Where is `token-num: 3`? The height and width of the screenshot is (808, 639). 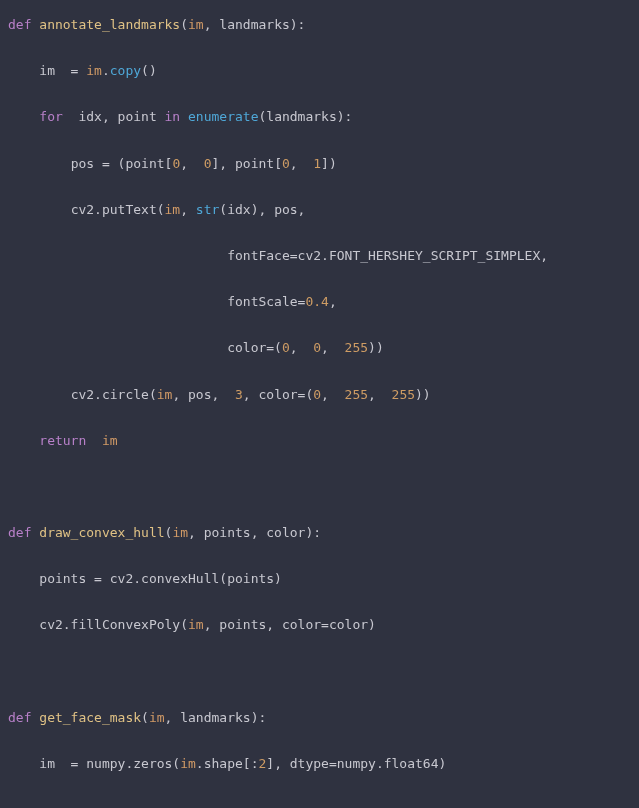
token-num: 3 is located at coordinates (239, 394).